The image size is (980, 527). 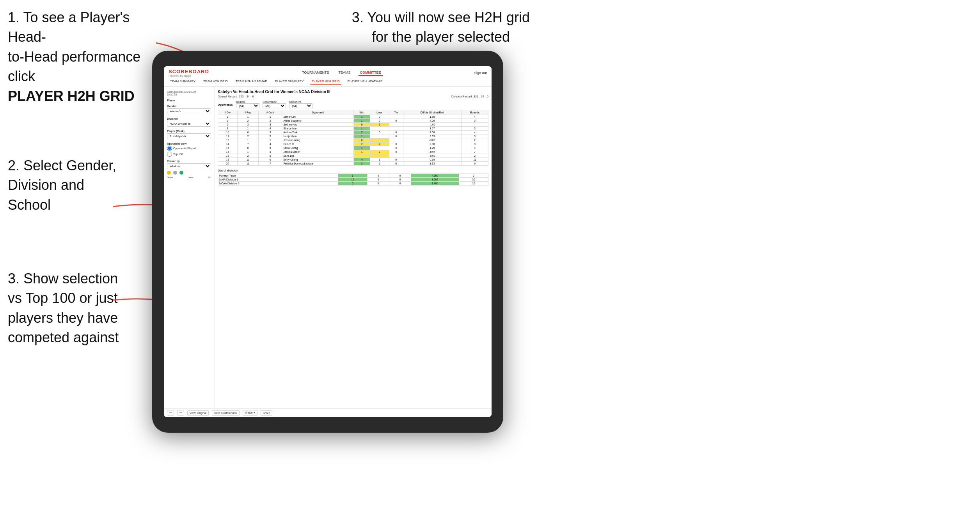 I want to click on sidebar: Last Updated: 27/03/2024 16:55:38 Player…, so click(x=189, y=247).